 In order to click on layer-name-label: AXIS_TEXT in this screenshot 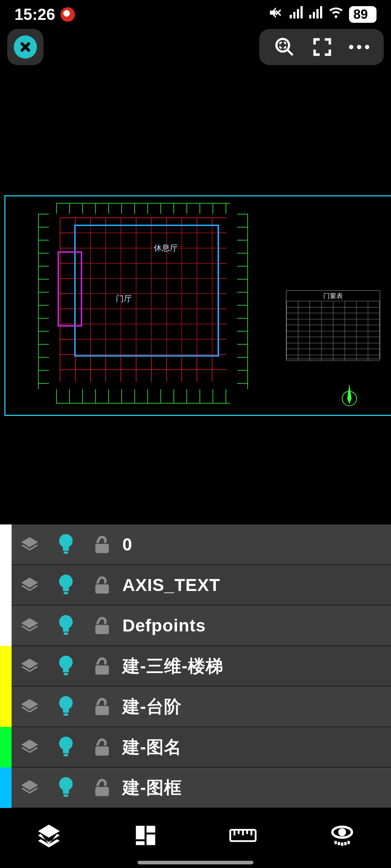, I will do `click(256, 585)`.